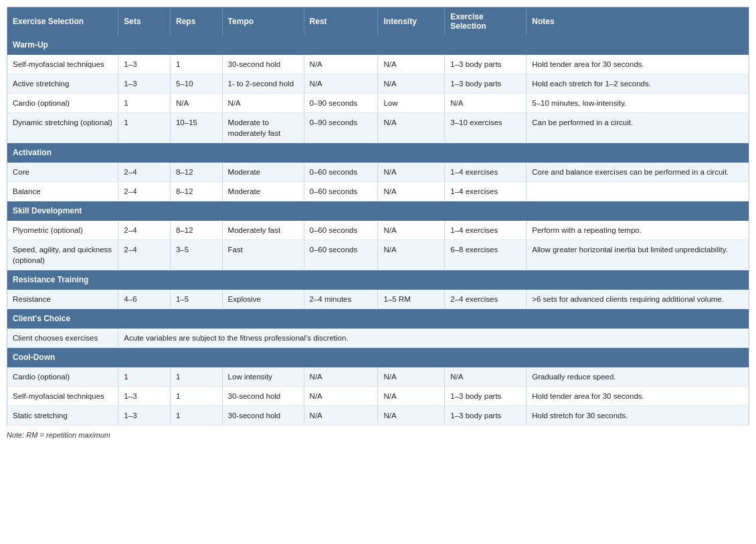 The height and width of the screenshot is (544, 756). I want to click on table-row: Core2–48–12Moderate0–60 secondsN/A1–4 ex…, so click(379, 173).